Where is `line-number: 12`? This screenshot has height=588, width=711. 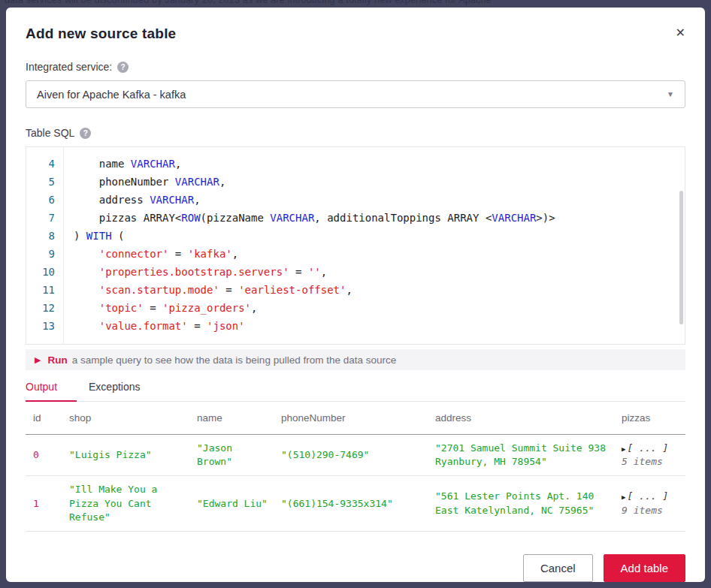 line-number: 12 is located at coordinates (45, 308).